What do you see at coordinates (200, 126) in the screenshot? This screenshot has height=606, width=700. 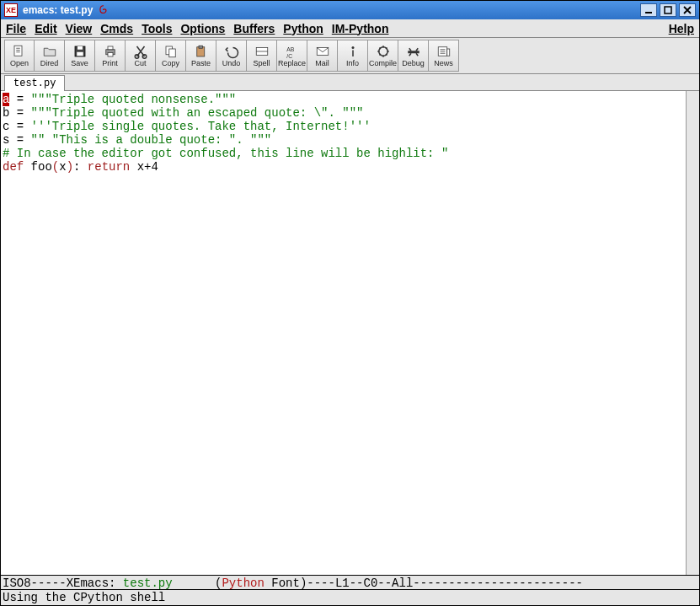 I see `string-literal: '''Triple single quotes. Take that, Inte…` at bounding box center [200, 126].